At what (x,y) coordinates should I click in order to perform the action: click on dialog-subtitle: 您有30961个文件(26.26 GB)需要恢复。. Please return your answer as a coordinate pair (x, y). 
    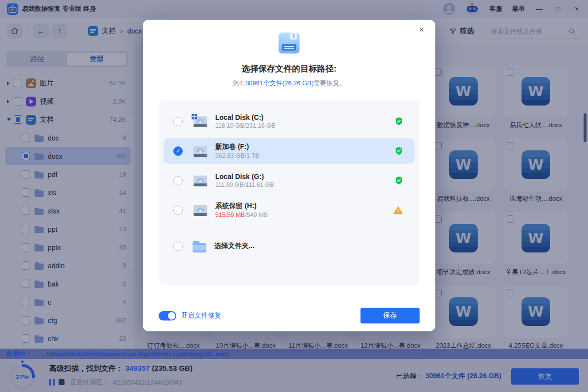
    Looking at the image, I should click on (289, 83).